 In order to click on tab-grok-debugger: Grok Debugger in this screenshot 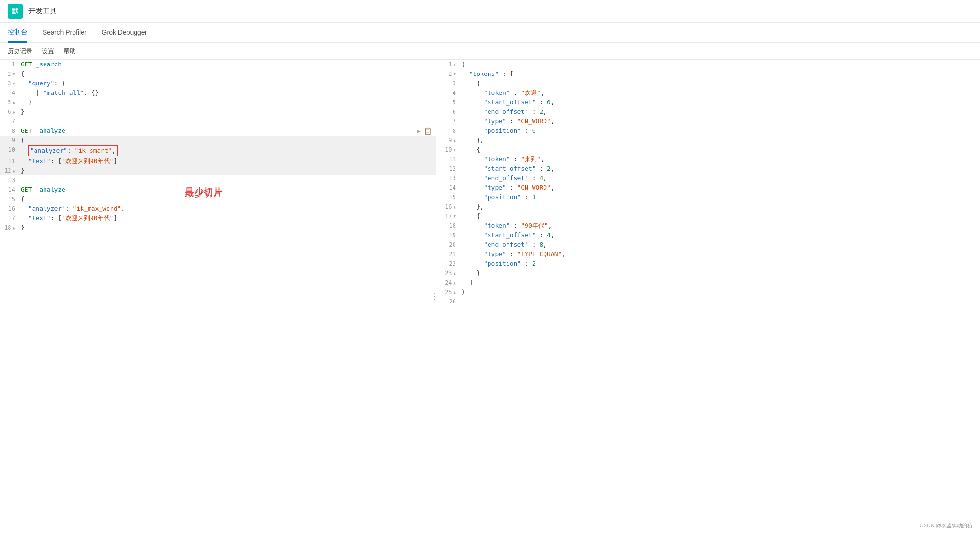, I will do `click(125, 33)`.